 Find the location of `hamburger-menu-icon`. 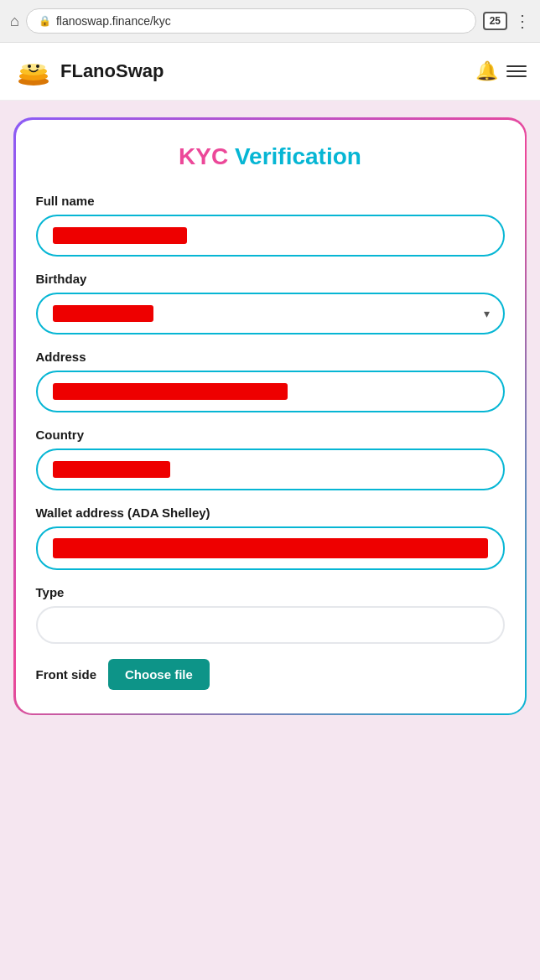

hamburger-menu-icon is located at coordinates (517, 71).